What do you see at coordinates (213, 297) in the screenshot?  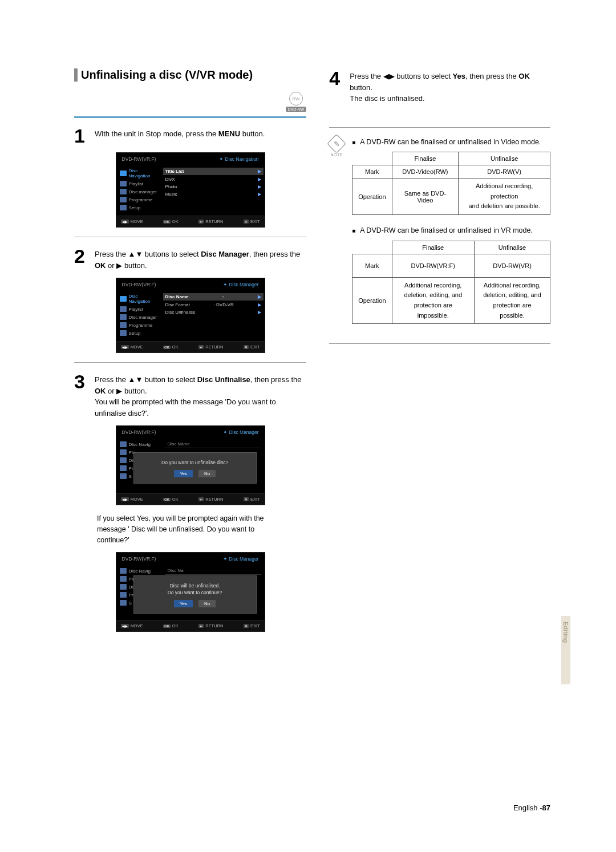 I see `osd-row-disc-name: Disc Name:▶` at bounding box center [213, 297].